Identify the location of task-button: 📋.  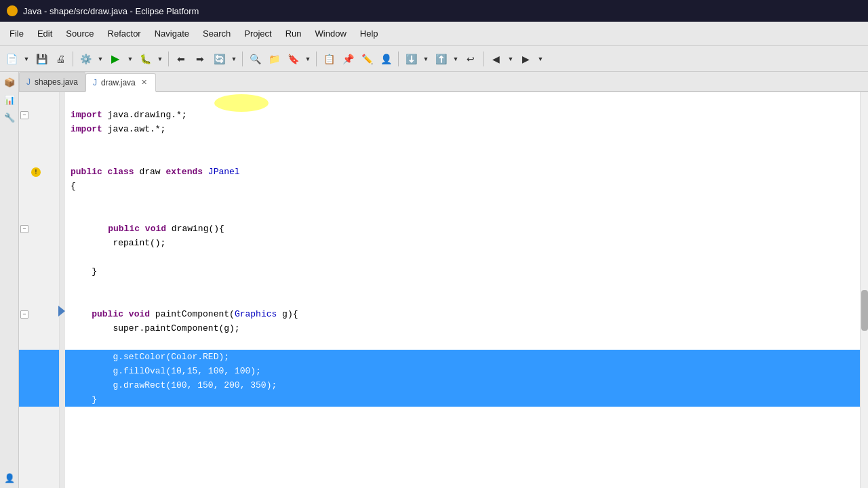
(329, 59).